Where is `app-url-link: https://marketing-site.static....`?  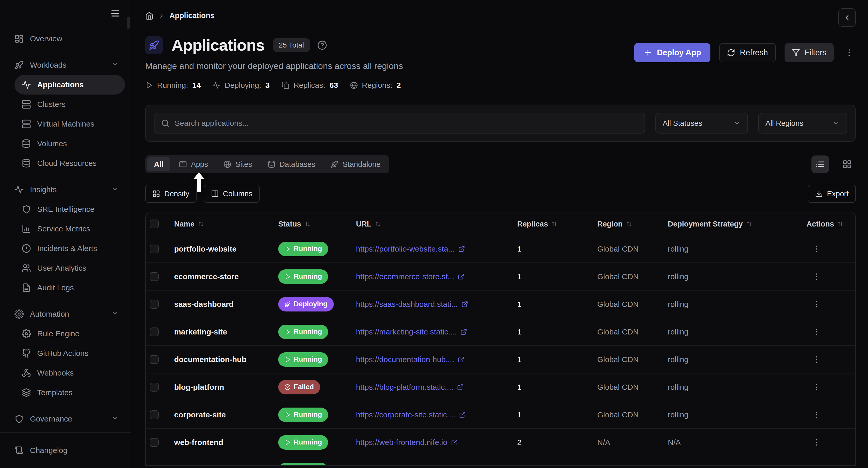
app-url-link: https://marketing-site.static.... is located at coordinates (411, 332).